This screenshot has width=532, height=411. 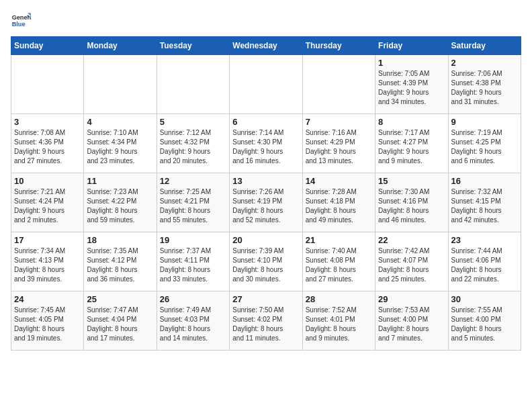 I want to click on calendar-cell: 6Sunrise: 7:14 AM Sunset: 4:30 PM Daylig…, so click(x=266, y=144).